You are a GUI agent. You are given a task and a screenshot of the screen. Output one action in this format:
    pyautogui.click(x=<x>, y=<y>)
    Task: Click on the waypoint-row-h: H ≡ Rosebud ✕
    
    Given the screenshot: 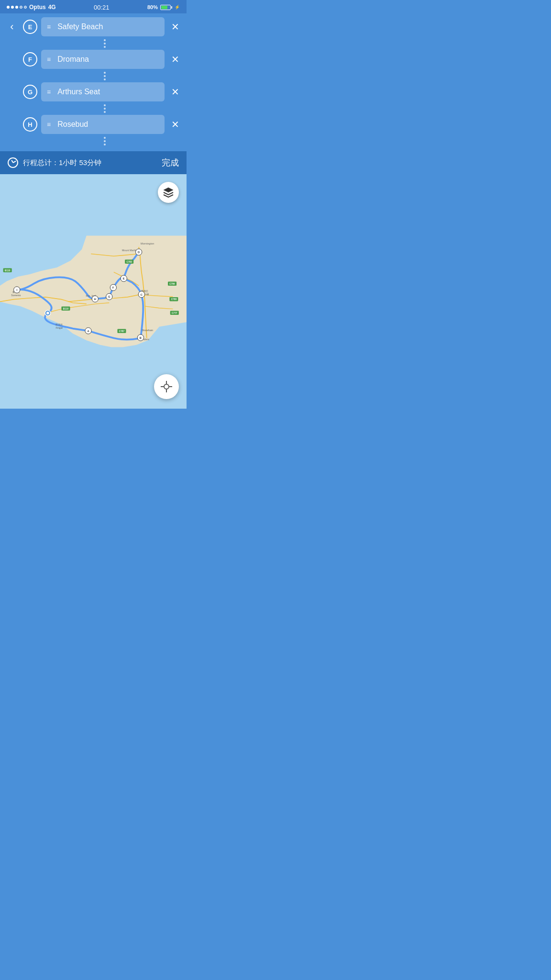 What is the action you would take?
    pyautogui.click(x=93, y=124)
    